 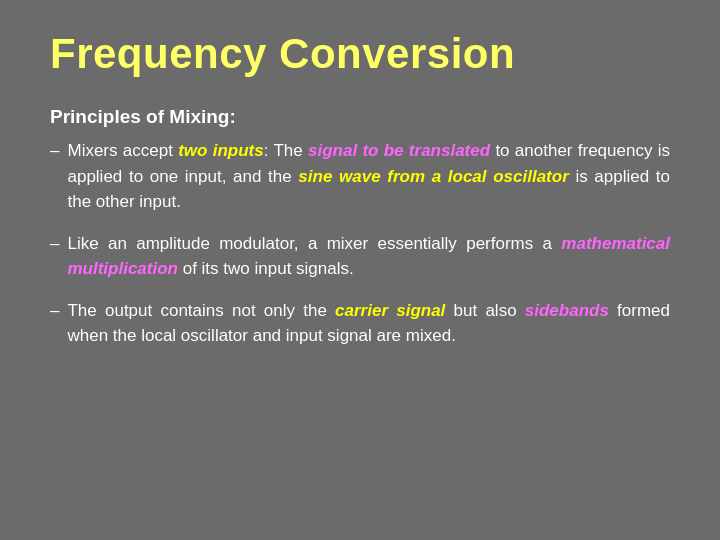 What do you see at coordinates (368, 176) in the screenshot?
I see `bullet-text-1: Mixers accept two inputs: The signal to …` at bounding box center [368, 176].